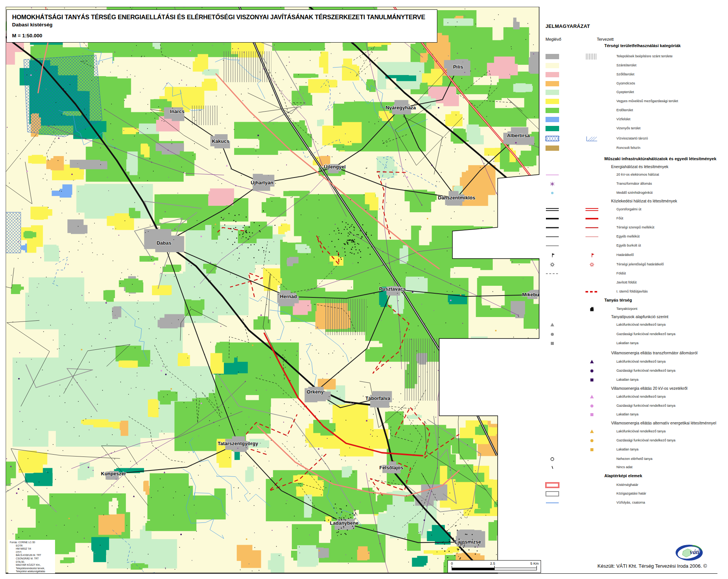  What do you see at coordinates (362, 574) in the screenshot?
I see `sheet-bottom-border` at bounding box center [362, 574].